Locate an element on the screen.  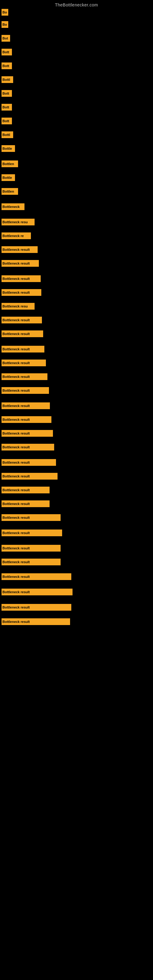
bar-row: Bot is located at coordinates (6, 38).